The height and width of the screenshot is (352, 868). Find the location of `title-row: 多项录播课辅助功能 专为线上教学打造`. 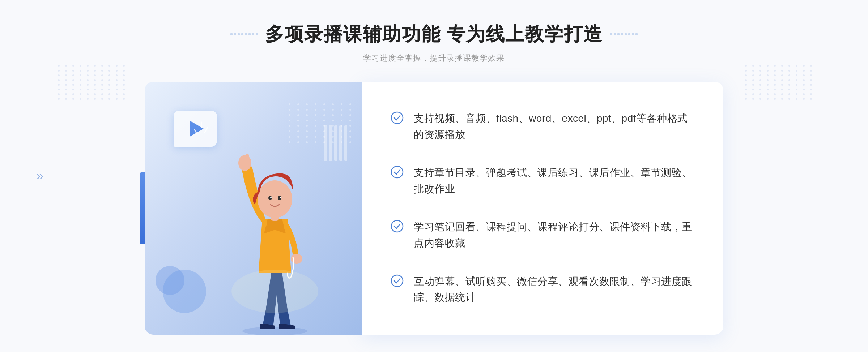

title-row: 多项录播课辅助功能 专为线上教学打造 is located at coordinates (434, 34).